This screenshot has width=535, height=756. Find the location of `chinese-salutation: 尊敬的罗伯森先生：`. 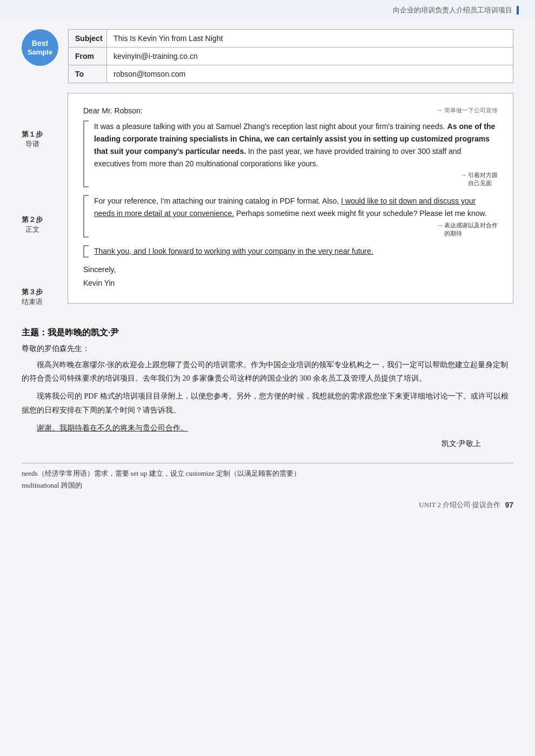

chinese-salutation: 尊敬的罗伯森先生： is located at coordinates (268, 349).